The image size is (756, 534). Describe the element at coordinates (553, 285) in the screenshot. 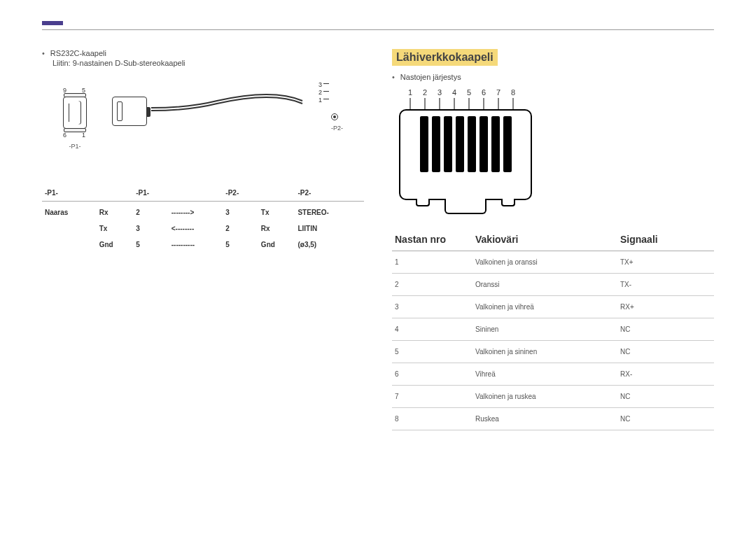

I see `table-row: 2OranssiTX-` at that location.